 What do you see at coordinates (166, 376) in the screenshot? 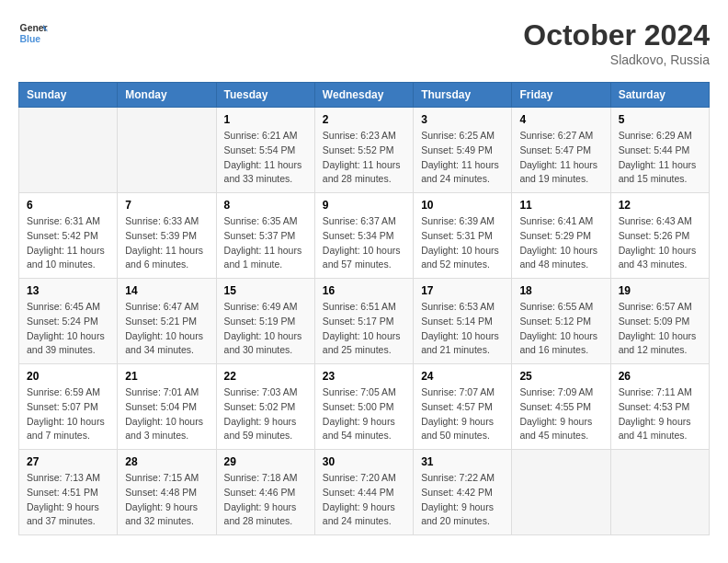
I see `day-number: 21` at bounding box center [166, 376].